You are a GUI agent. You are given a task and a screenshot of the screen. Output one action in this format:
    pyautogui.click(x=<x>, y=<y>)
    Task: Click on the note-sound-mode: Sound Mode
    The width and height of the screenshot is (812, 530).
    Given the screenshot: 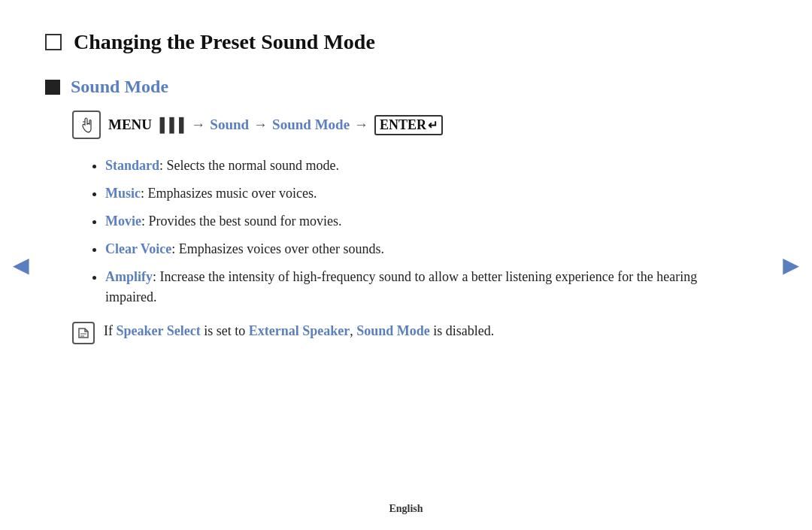 What is the action you would take?
    pyautogui.click(x=393, y=331)
    